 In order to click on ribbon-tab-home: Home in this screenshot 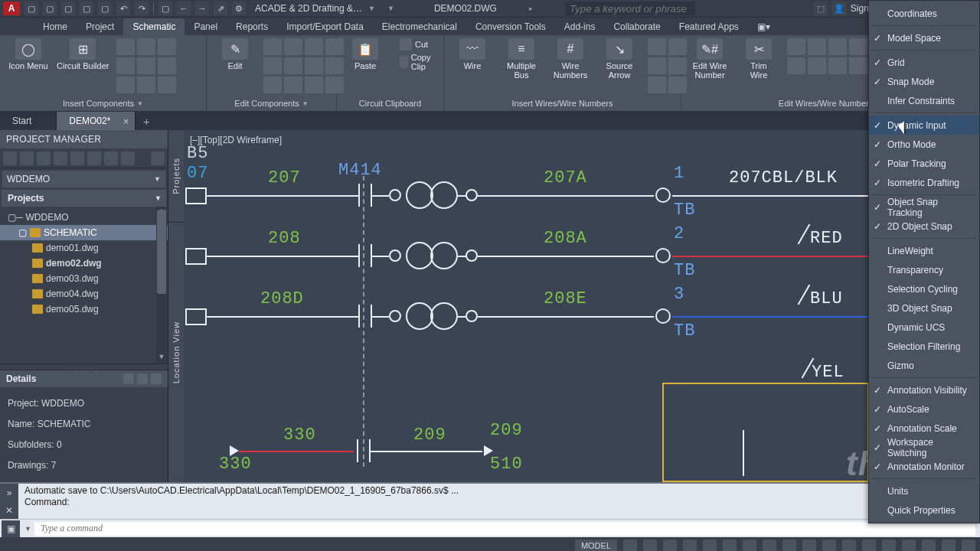, I will do `click(55, 27)`.